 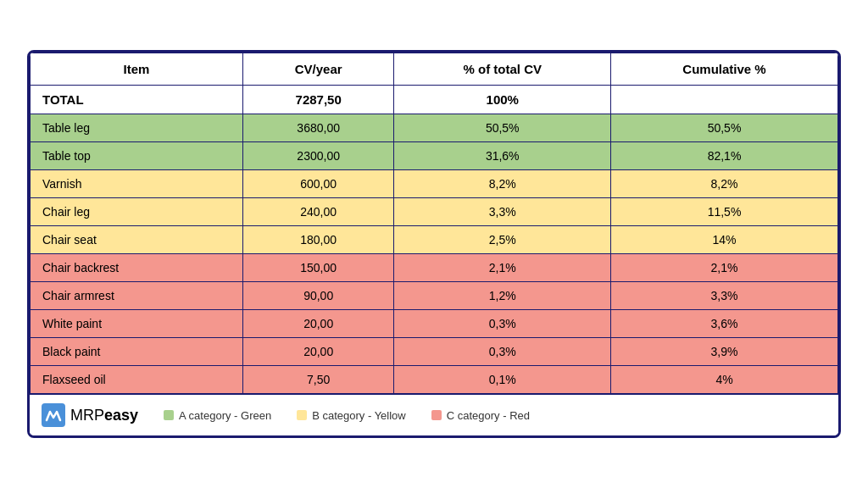 What do you see at coordinates (437, 415) in the screenshot?
I see `red-dot` at bounding box center [437, 415].